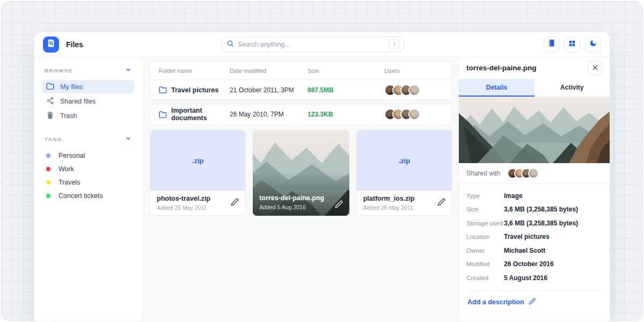  Describe the element at coordinates (301, 71) in the screenshot. I see `table-header-row: Folder name Date modified Size Users` at that location.